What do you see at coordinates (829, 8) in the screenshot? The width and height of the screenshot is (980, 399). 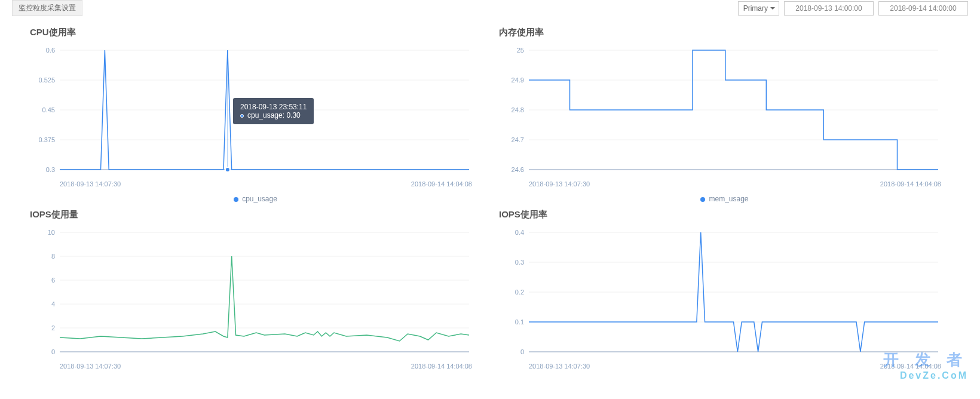 I see `date-start-input: 2018-09-13 14:00:00` at bounding box center [829, 8].